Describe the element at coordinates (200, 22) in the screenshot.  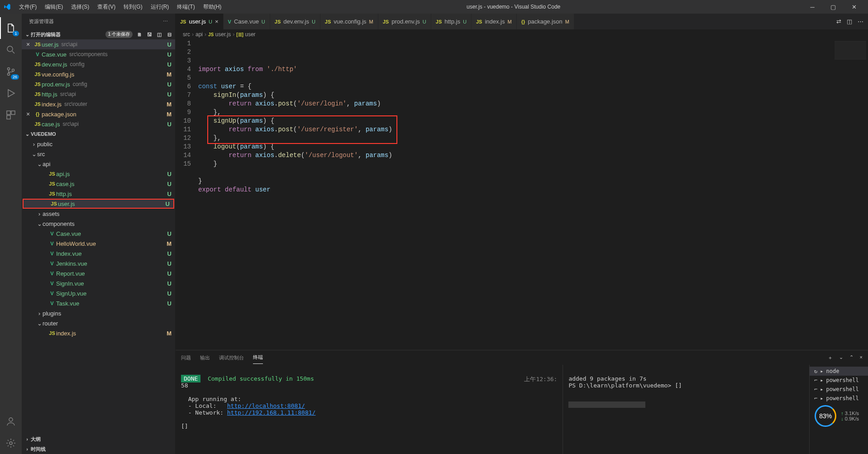
I see `editor-tab: JSuser.jsU×` at that location.